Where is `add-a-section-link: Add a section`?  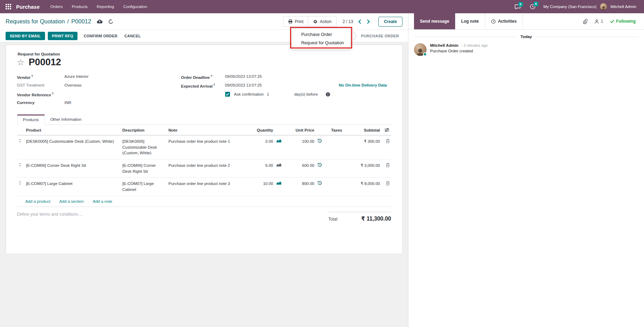 add-a-section-link: Add a section is located at coordinates (72, 201).